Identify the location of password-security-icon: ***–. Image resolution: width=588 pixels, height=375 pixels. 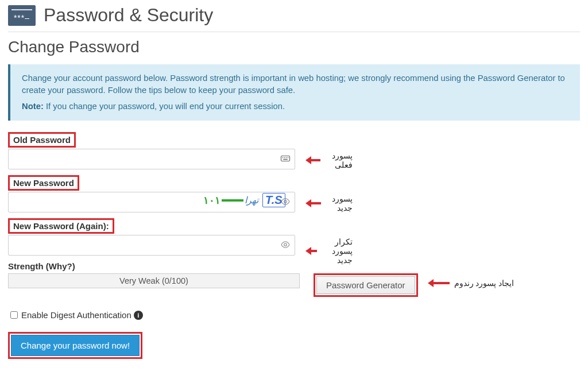
(22, 16).